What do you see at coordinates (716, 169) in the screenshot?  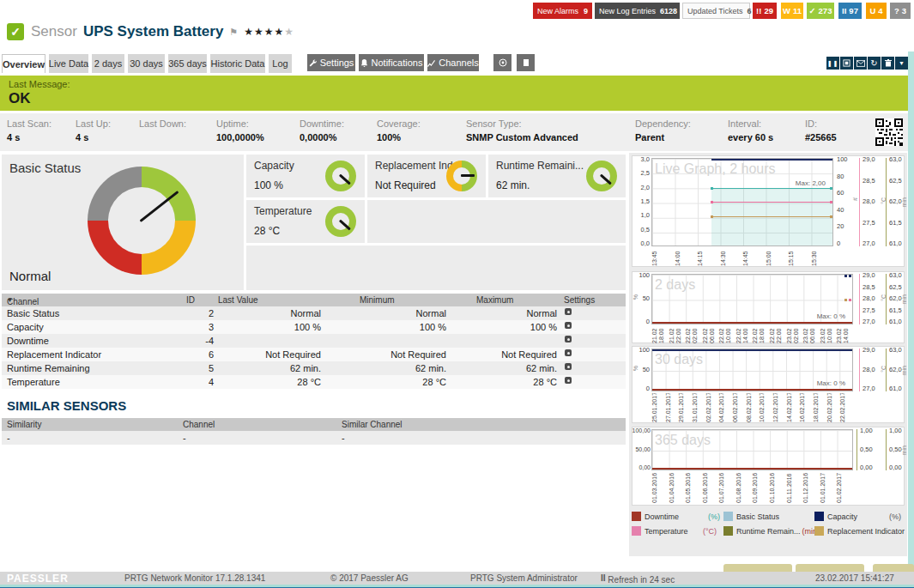 I see `live-graph-title: Live Graph, 2 hours` at bounding box center [716, 169].